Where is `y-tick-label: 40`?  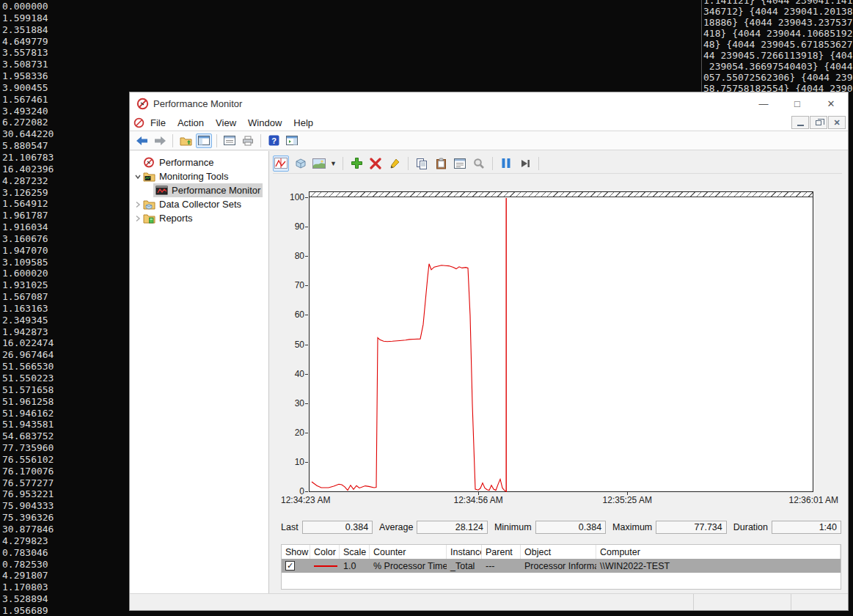 y-tick-label: 40 is located at coordinates (292, 374).